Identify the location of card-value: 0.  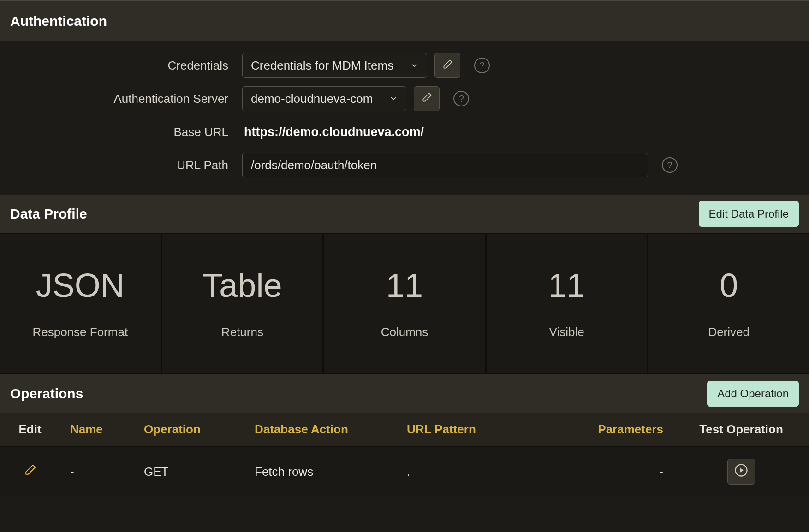
(729, 285).